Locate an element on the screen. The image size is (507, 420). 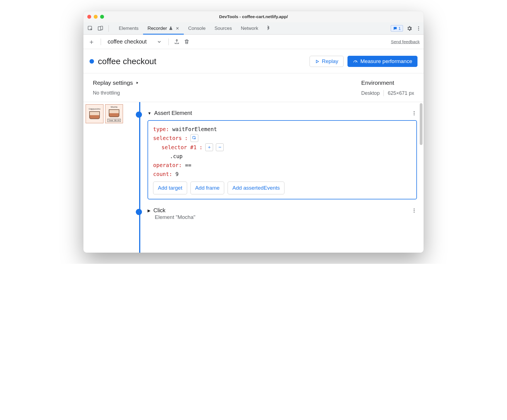
tab-label: Elements is located at coordinates (129, 28).